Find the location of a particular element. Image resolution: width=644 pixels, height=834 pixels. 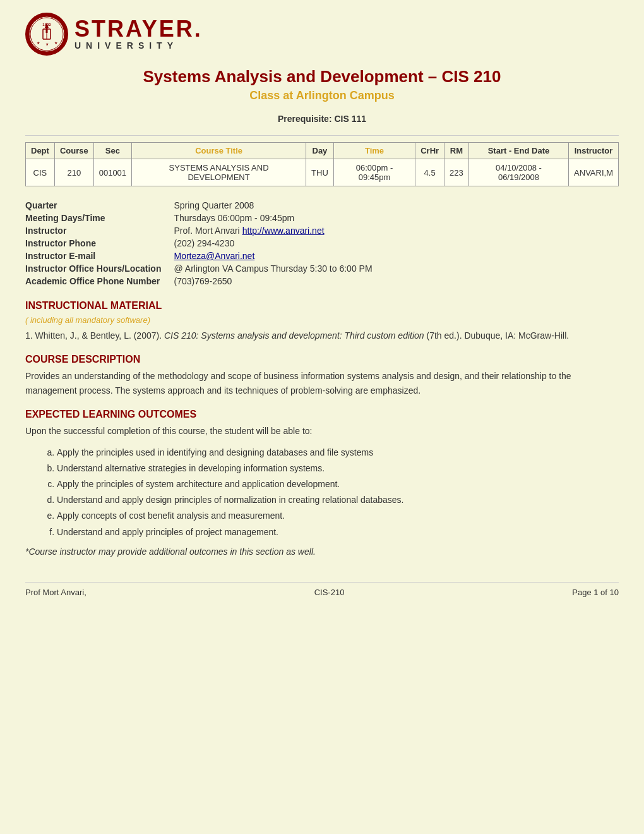

header: 1892 ★ ★ ★ STRAYER. UNIVERSITY is located at coordinates (322, 34).